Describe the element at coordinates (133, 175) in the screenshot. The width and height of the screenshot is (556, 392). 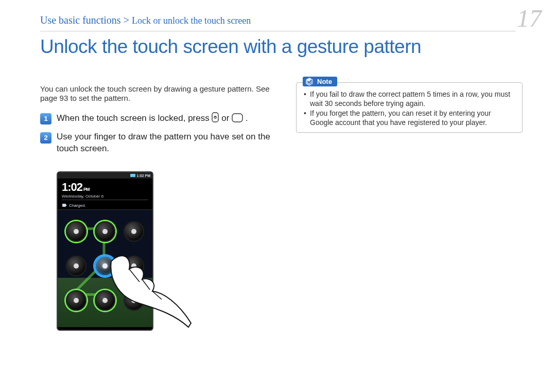
I see `battery-indicator-icon` at that location.